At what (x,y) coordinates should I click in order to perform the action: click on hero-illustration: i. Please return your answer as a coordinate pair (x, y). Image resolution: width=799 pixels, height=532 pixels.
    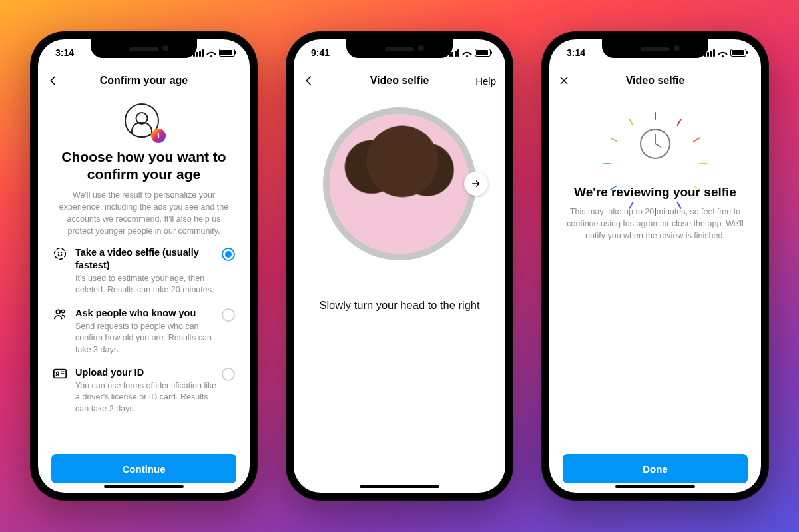
    Looking at the image, I should click on (144, 124).